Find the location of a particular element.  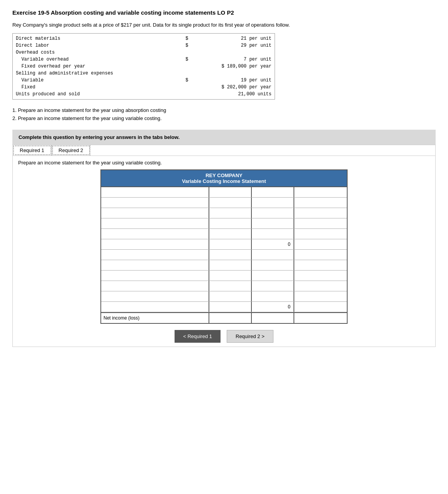

data-table: Direct materials $ 21 per unit Direct la… is located at coordinates (144, 66).